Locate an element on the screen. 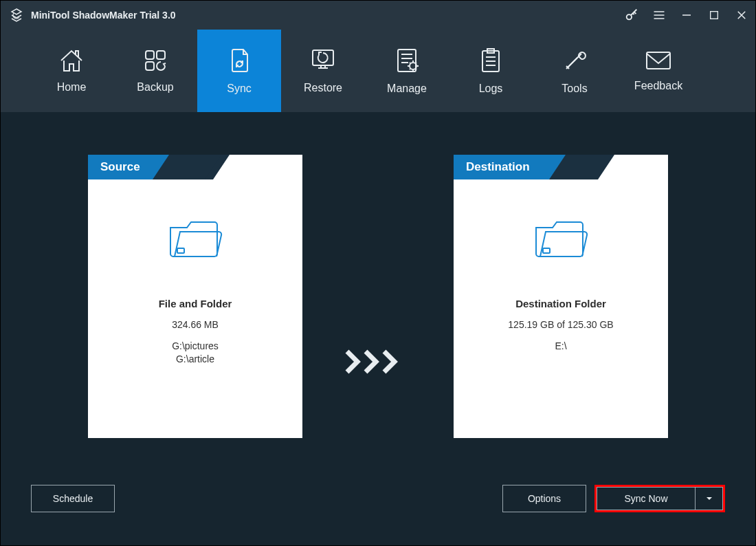  sync-now-group: Sync Now is located at coordinates (660, 499).